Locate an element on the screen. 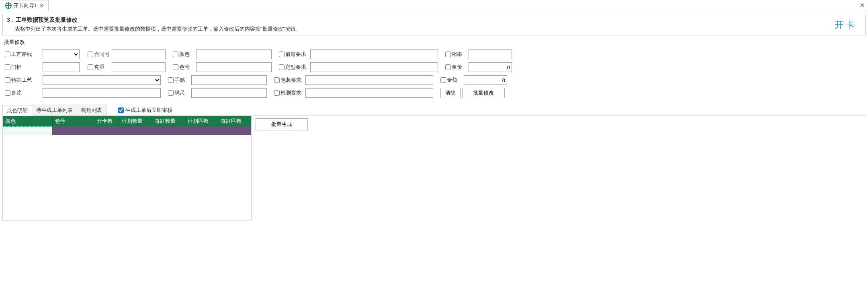  inspect-req-checkbox is located at coordinates (277, 93).